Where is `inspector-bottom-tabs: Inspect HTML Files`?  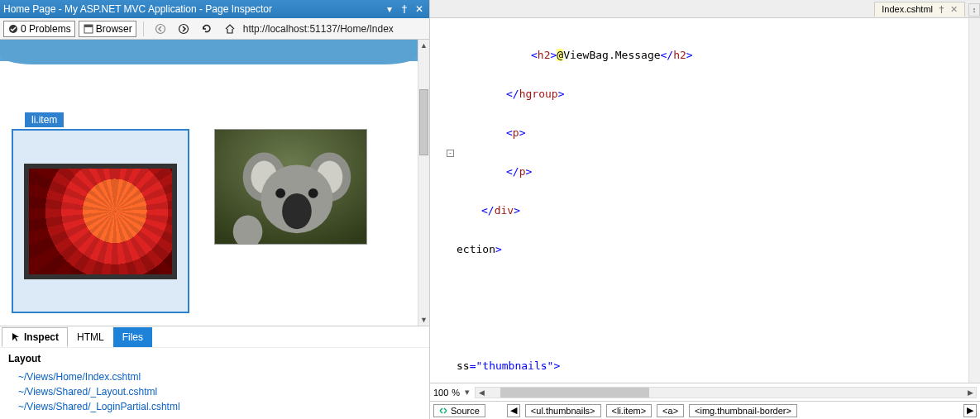 inspector-bottom-tabs: Inspect HTML Files is located at coordinates (215, 336).